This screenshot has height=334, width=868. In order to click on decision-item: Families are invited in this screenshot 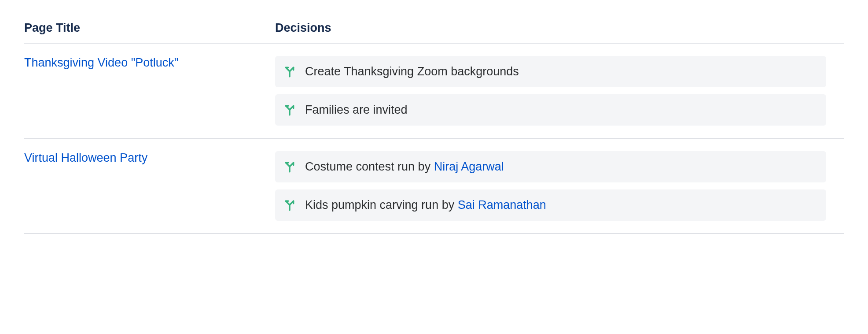, I will do `click(551, 110)`.